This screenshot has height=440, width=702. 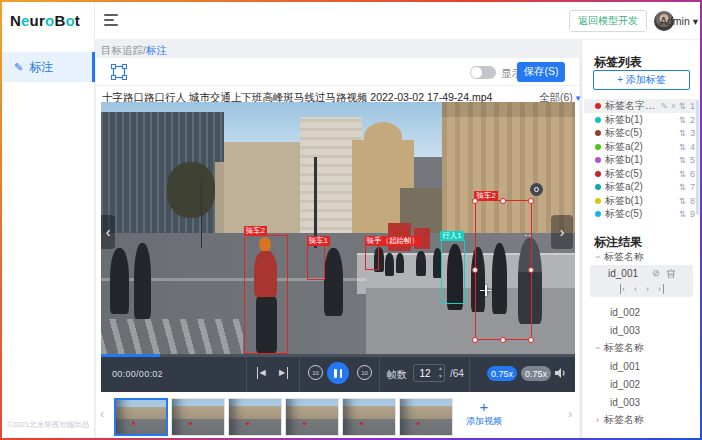 I want to click on forward-10-button: 10, so click(x=364, y=372).